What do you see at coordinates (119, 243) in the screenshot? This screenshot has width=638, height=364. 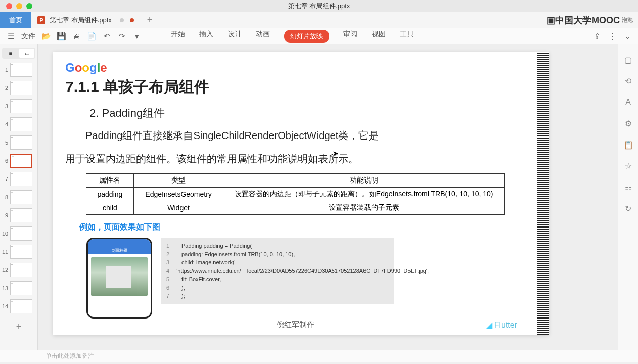 I see `phone-statusbar` at bounding box center [119, 243].